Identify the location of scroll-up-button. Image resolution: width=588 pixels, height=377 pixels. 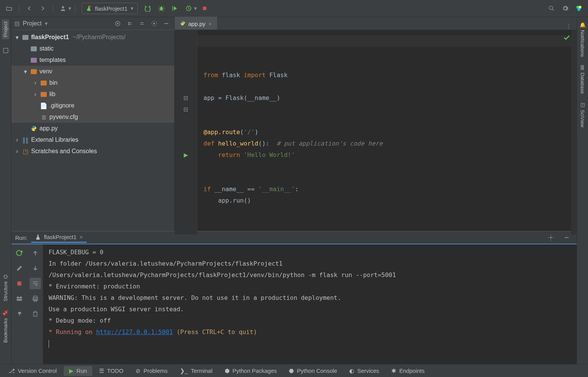
(35, 253).